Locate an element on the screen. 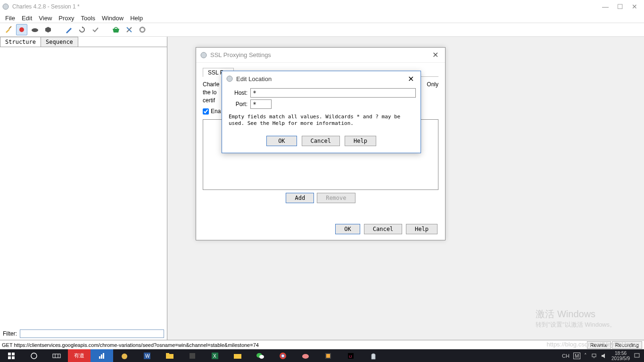 The image size is (644, 362). ime-indicator: CH is located at coordinates (566, 356).